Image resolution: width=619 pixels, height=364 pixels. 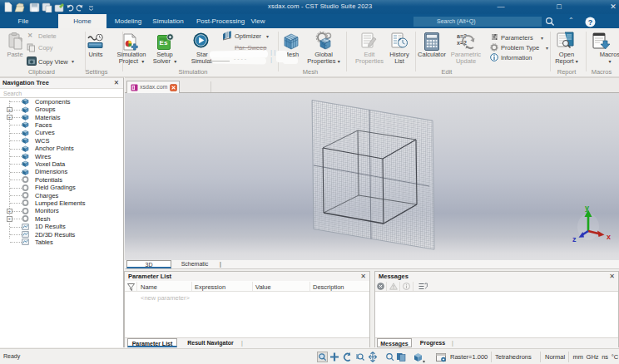 What do you see at coordinates (574, 239) in the screenshot?
I see `svg-text: z` at bounding box center [574, 239].